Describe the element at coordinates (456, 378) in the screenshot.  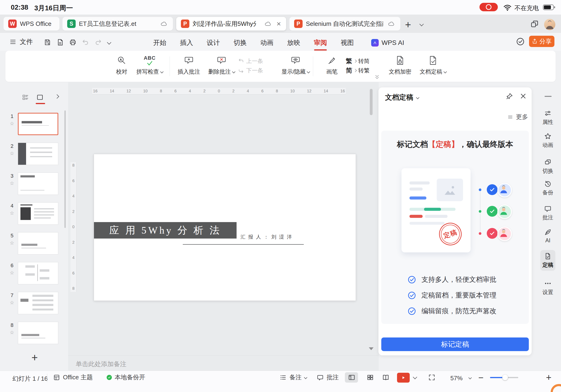
I see `zoom-level: 57%` at that location.